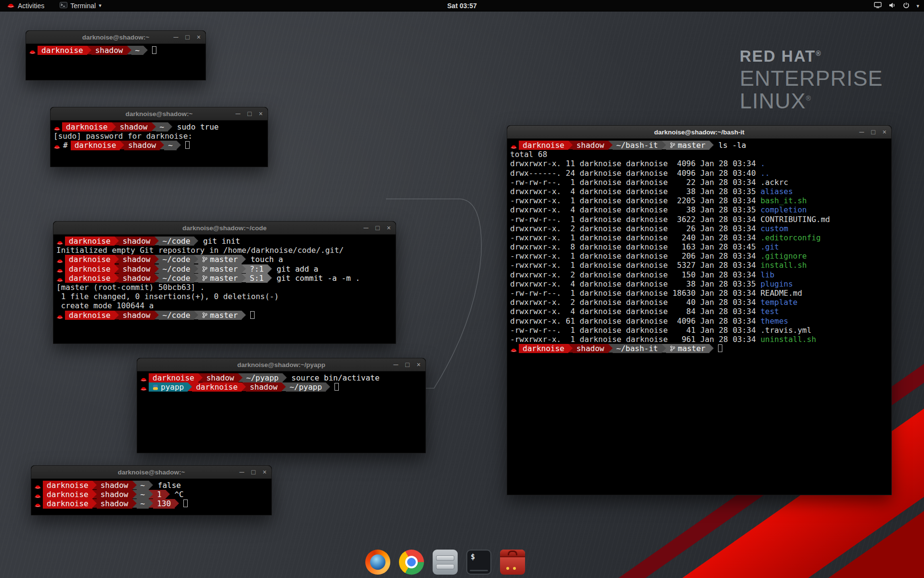 The width and height of the screenshot is (924, 578). Describe the element at coordinates (177, 494) in the screenshot. I see `command-text: ^C` at that location.